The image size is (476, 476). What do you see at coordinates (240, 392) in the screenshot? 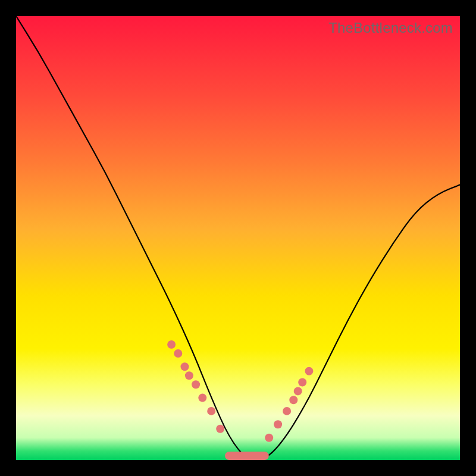
I see `marker-group` at bounding box center [240, 392].